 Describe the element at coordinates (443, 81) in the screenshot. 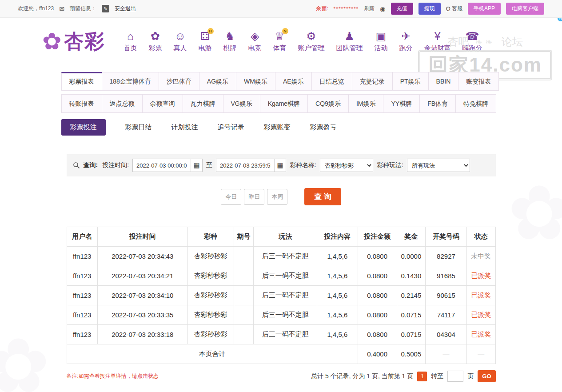

I see `report-tab: BBIN` at that location.